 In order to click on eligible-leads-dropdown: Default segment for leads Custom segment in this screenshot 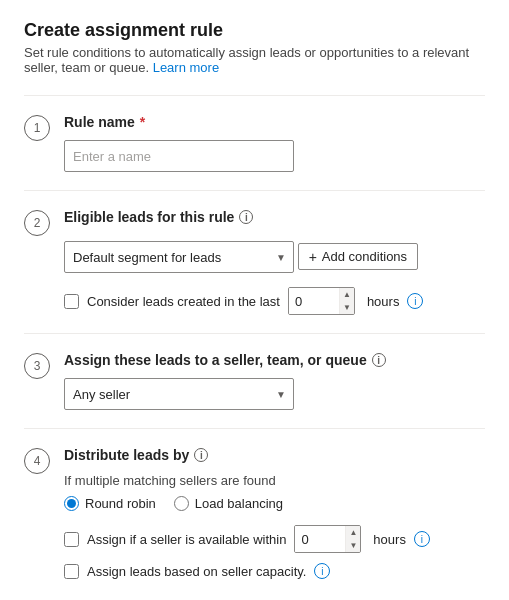, I will do `click(179, 257)`.